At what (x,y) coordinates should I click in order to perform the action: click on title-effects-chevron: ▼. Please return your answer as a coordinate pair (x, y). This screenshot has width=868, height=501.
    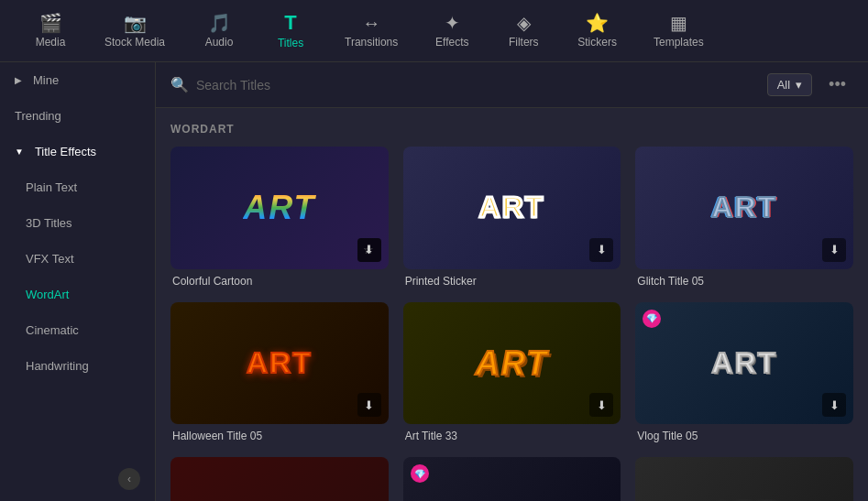
    Looking at the image, I should click on (19, 152).